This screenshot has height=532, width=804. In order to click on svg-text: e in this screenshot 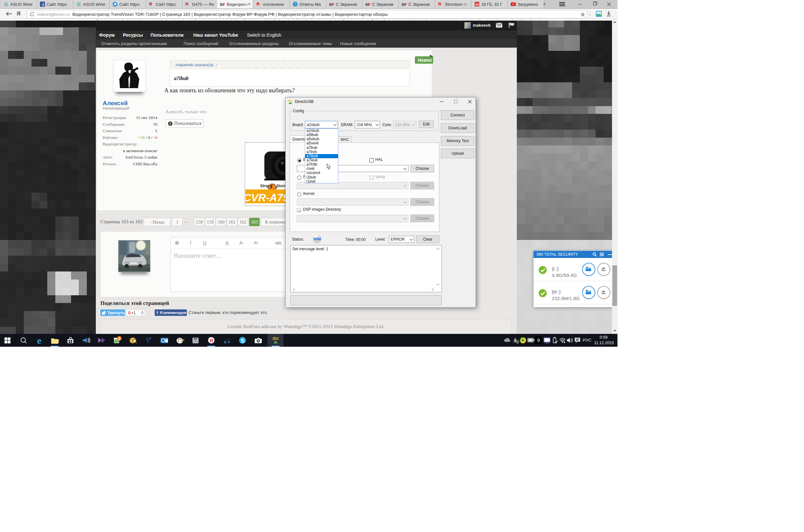, I will do `click(39, 341)`.